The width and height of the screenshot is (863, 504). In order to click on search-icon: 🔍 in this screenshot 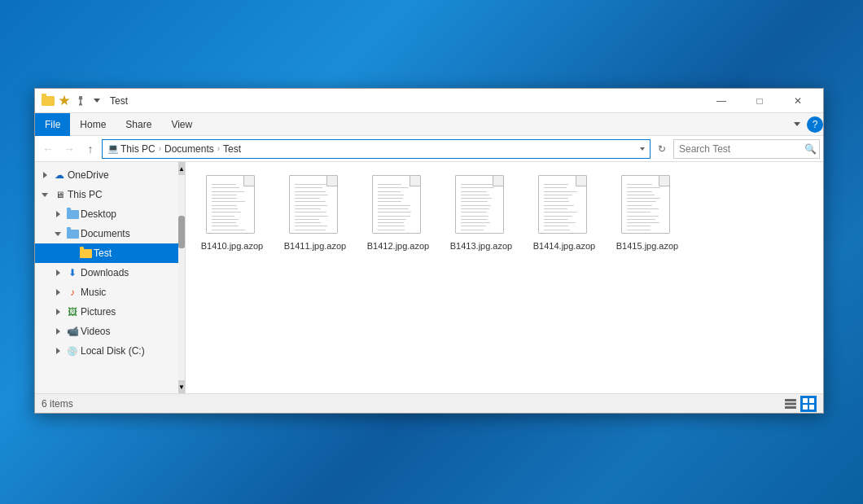, I will do `click(811, 149)`.